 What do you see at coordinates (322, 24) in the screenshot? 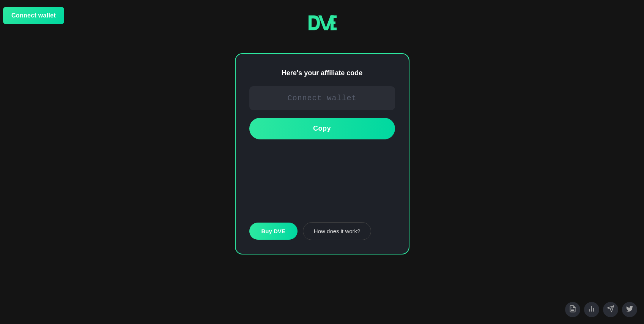
I see `logo` at bounding box center [322, 24].